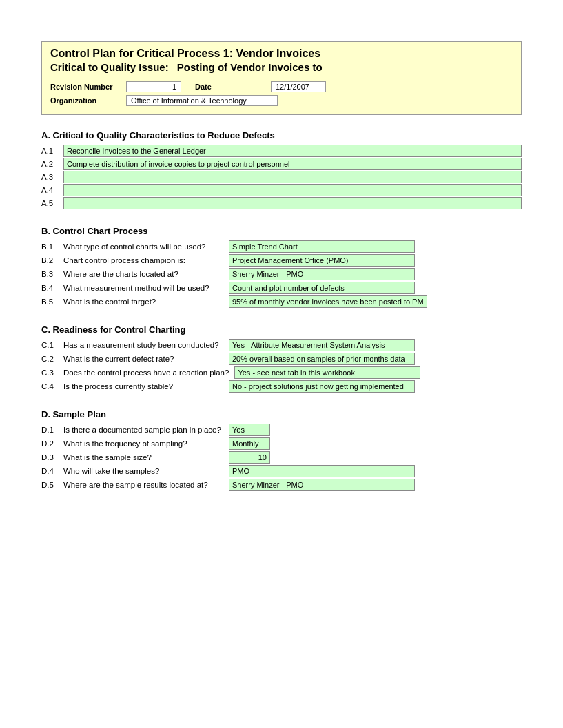 The width and height of the screenshot is (563, 728). What do you see at coordinates (281, 203) in the screenshot?
I see `list-item: A.5` at bounding box center [281, 203].